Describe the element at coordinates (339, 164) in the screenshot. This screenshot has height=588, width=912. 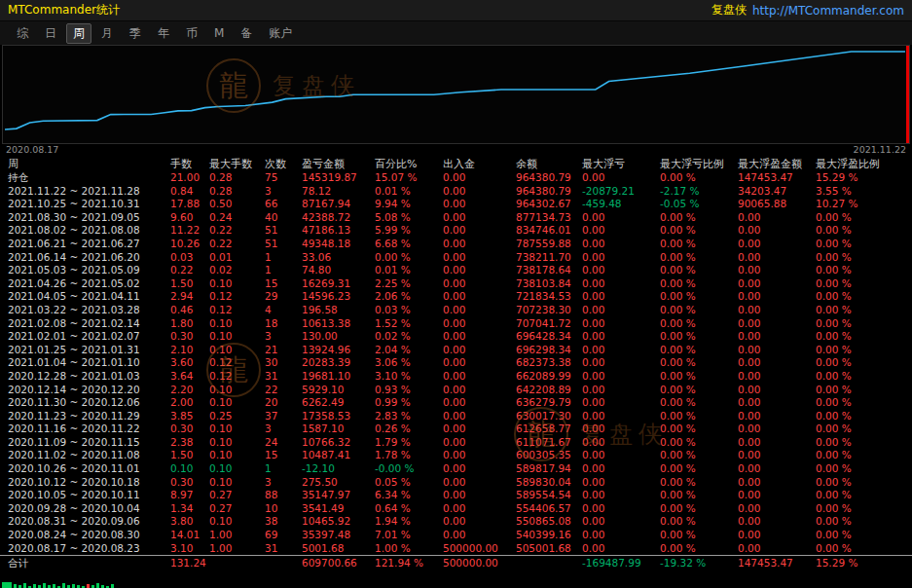
I see `column-header: 盈亏金额` at that location.